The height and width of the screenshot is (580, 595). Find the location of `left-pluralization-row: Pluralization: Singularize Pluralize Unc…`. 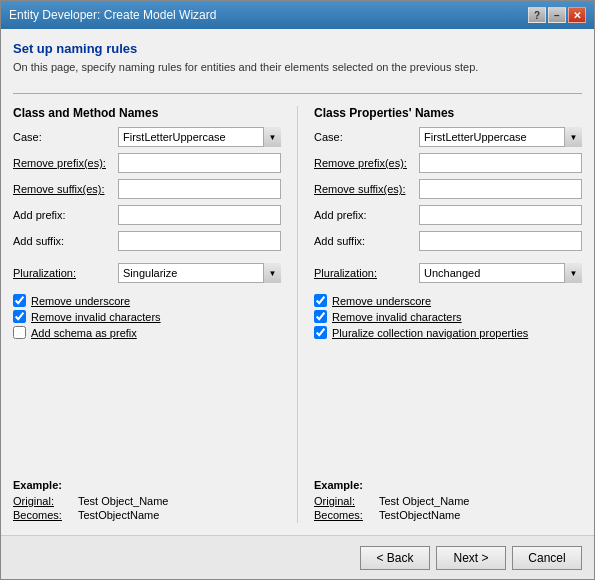

left-pluralization-row: Pluralization: Singularize Pluralize Unc… is located at coordinates (147, 273).